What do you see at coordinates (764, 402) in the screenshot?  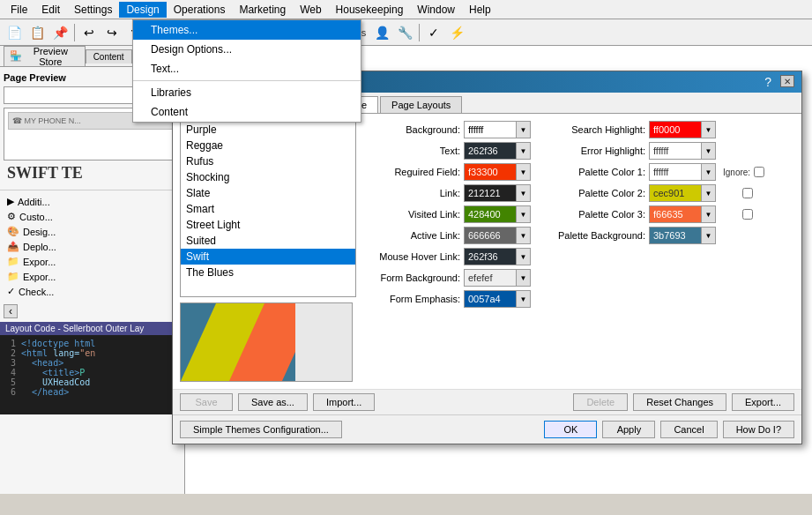 I see `export-button: Export...` at bounding box center [764, 402].